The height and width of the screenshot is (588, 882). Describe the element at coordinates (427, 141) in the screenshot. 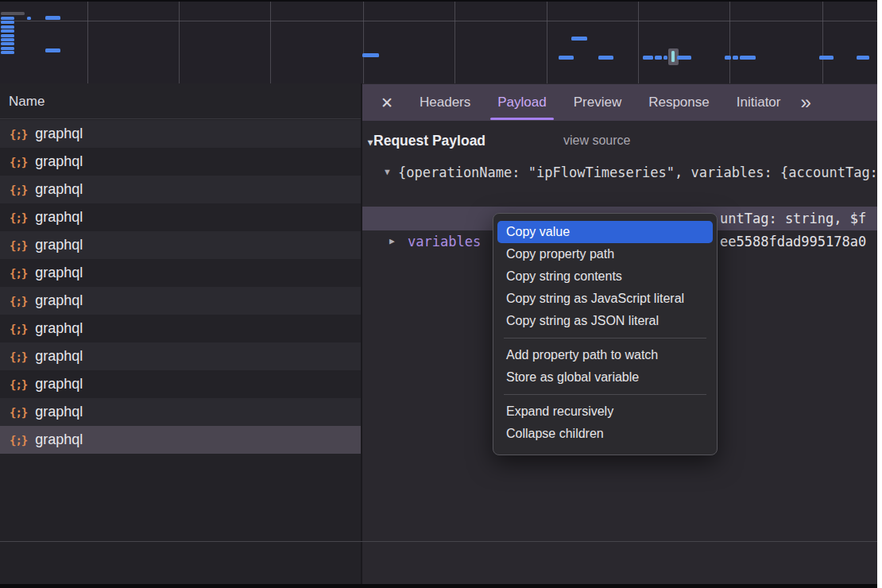

I see `request-payload-section-header: ▾Request Payload` at that location.